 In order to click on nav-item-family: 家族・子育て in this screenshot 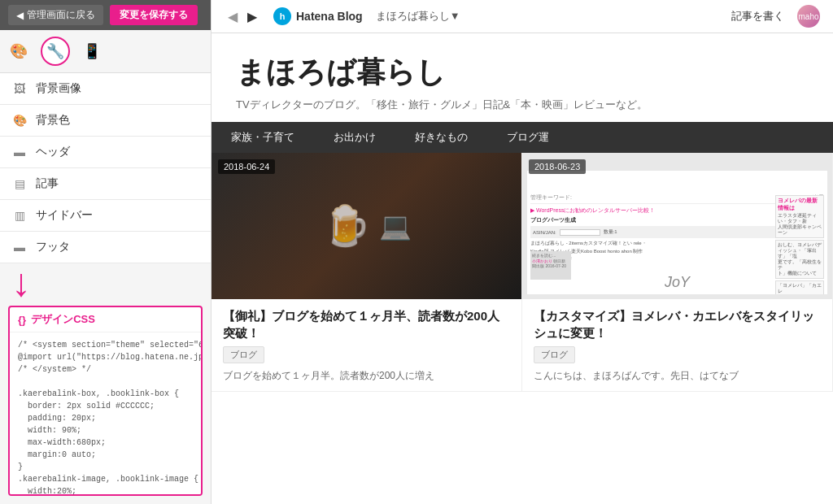, I will do `click(263, 137)`.